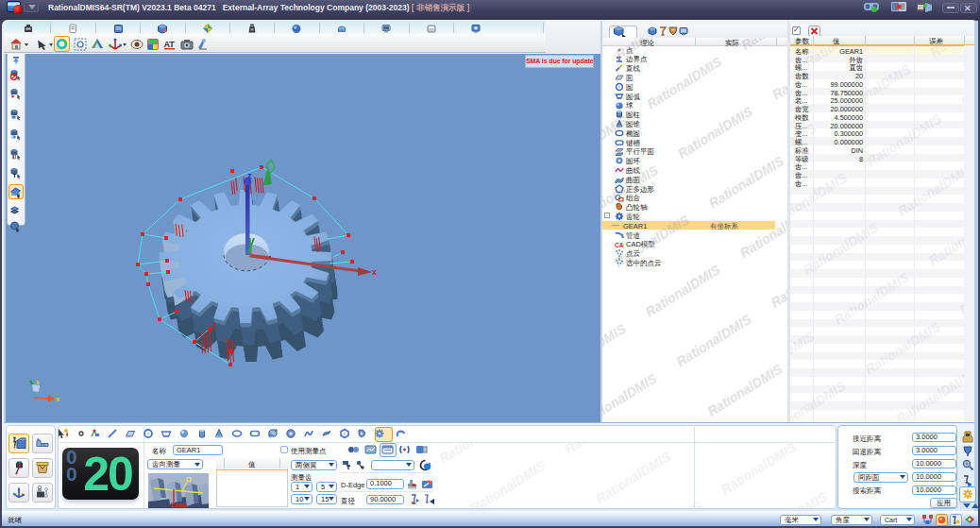 This screenshot has width=980, height=528. Describe the element at coordinates (170, 44) in the screenshot. I see `svg-text: AT` at that location.